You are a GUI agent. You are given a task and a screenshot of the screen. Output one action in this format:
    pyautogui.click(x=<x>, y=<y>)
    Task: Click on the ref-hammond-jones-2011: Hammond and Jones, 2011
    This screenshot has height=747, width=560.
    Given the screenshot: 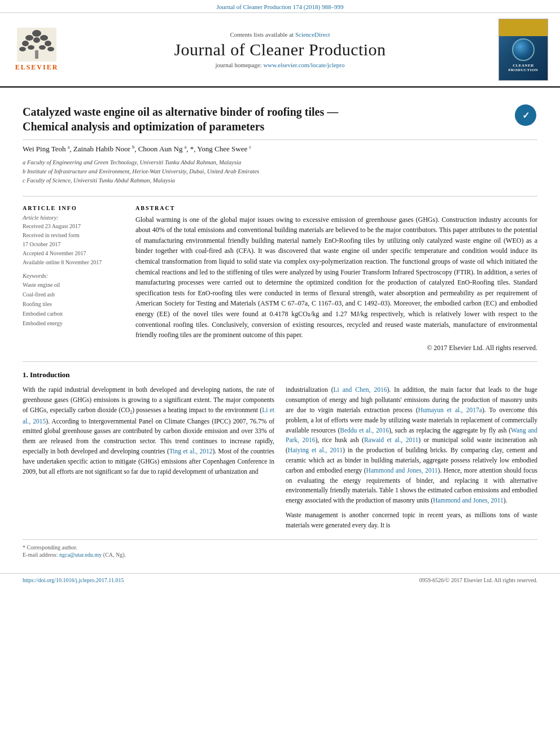 What is the action you would take?
    pyautogui.click(x=402, y=470)
    